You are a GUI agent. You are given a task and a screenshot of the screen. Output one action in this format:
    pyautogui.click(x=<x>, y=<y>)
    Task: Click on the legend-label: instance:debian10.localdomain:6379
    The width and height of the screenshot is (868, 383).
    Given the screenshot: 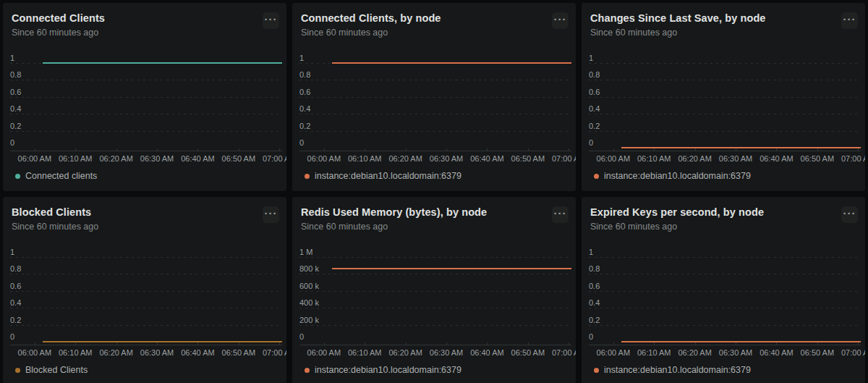 What is the action you would take?
    pyautogui.click(x=388, y=176)
    